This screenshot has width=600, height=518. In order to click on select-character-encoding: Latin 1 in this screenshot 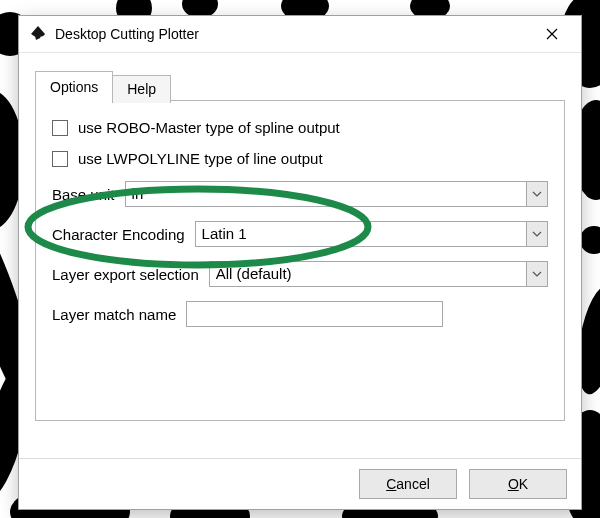, I will do `click(372, 234)`.